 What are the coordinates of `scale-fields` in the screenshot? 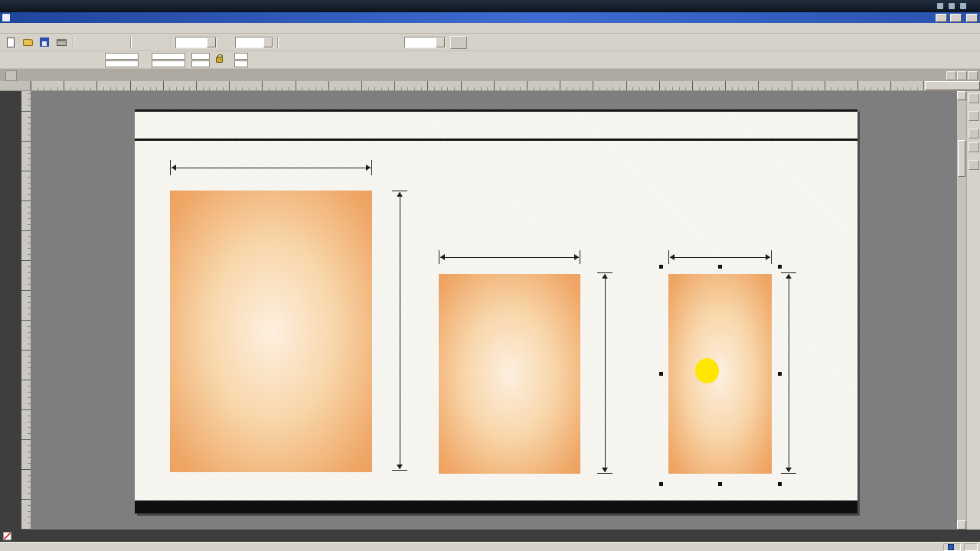 It's located at (201, 60).